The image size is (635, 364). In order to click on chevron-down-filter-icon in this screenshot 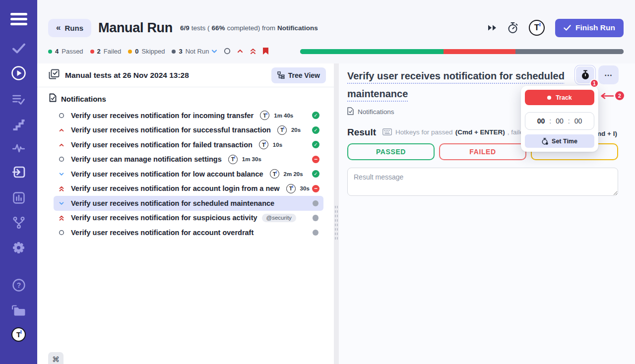, I will do `click(214, 51)`.